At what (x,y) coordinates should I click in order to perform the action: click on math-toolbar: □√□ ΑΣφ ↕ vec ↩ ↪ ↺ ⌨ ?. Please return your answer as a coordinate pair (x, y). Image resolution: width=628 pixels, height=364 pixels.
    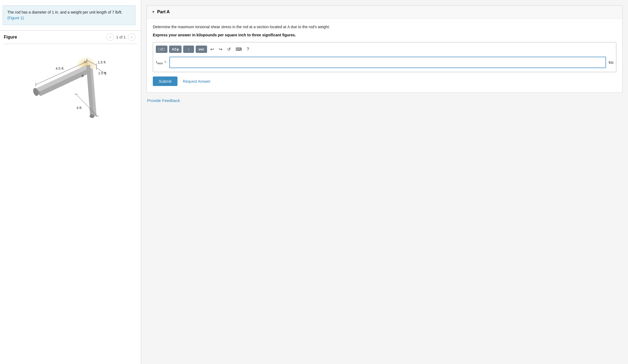
    Looking at the image, I should click on (385, 49).